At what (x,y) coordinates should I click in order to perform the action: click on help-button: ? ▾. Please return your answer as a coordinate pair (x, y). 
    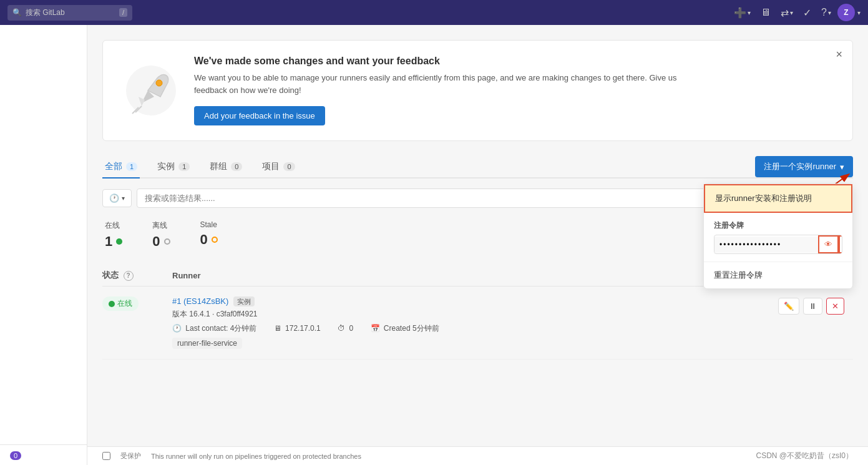
    Looking at the image, I should click on (826, 12).